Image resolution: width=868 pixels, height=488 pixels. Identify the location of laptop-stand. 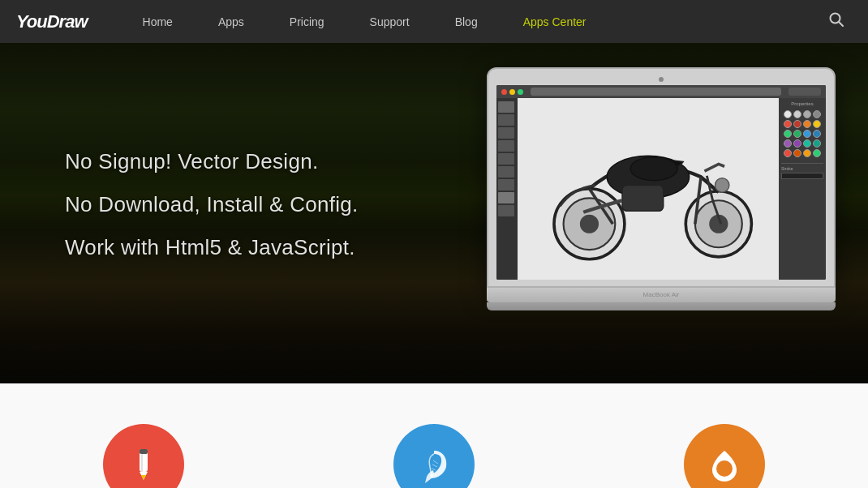
(661, 306).